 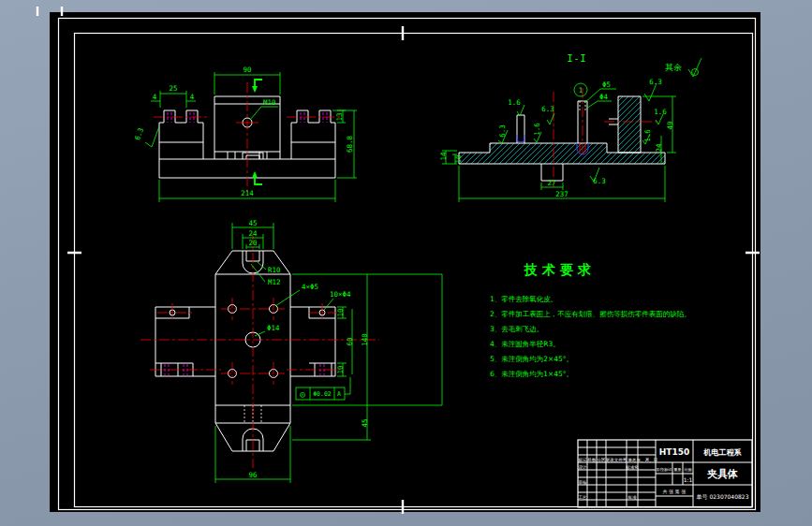 What do you see at coordinates (247, 69) in the screenshot?
I see `dim-front-top: 90` at bounding box center [247, 69].